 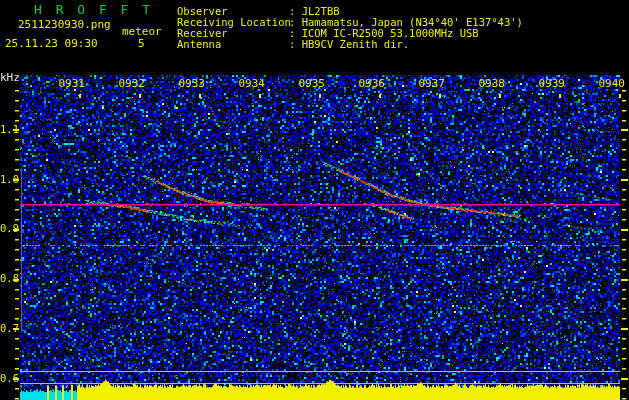 What do you see at coordinates (52, 44) in the screenshot?
I see `capture-datetime: 25.11.23 09:30` at bounding box center [52, 44].